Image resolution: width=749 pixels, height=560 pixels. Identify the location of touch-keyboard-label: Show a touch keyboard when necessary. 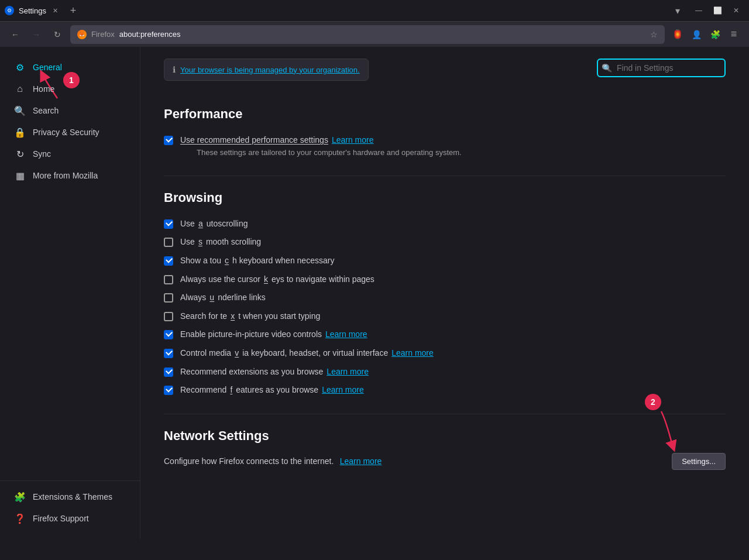
(257, 261).